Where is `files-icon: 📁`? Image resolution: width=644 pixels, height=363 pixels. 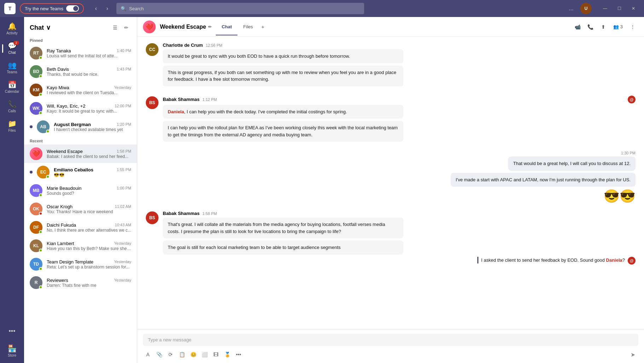 files-icon: 📁 is located at coordinates (12, 124).